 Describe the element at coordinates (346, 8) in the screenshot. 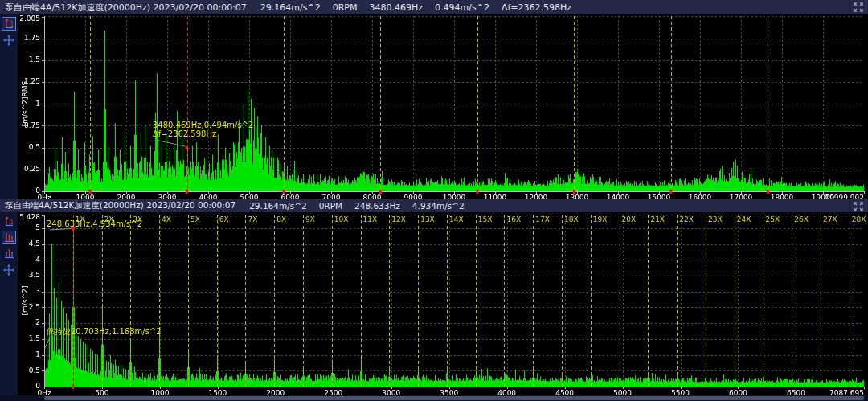

I see `top-stat-rpm: 0RPM` at that location.